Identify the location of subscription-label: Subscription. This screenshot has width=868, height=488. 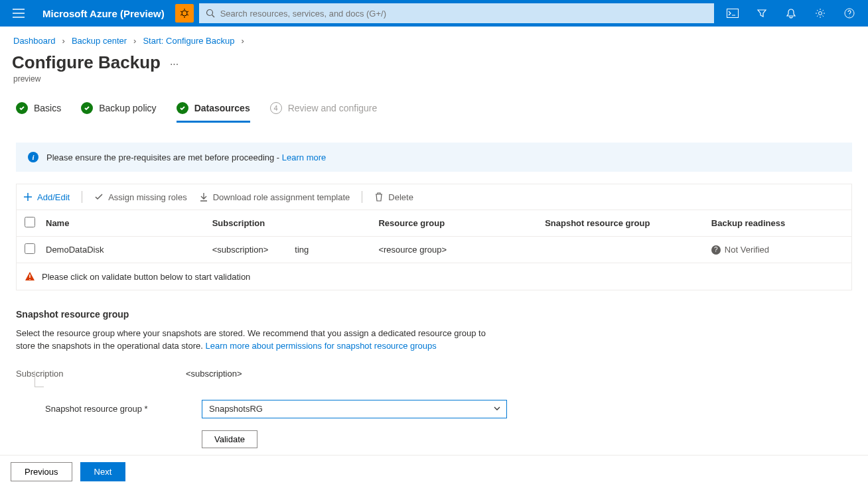
(101, 374).